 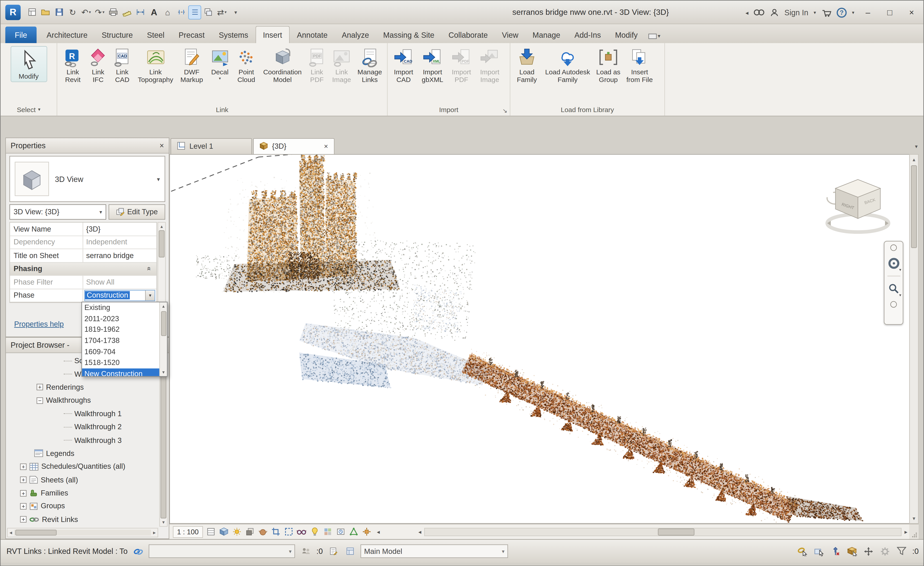 I want to click on sun-path-icon, so click(x=237, y=531).